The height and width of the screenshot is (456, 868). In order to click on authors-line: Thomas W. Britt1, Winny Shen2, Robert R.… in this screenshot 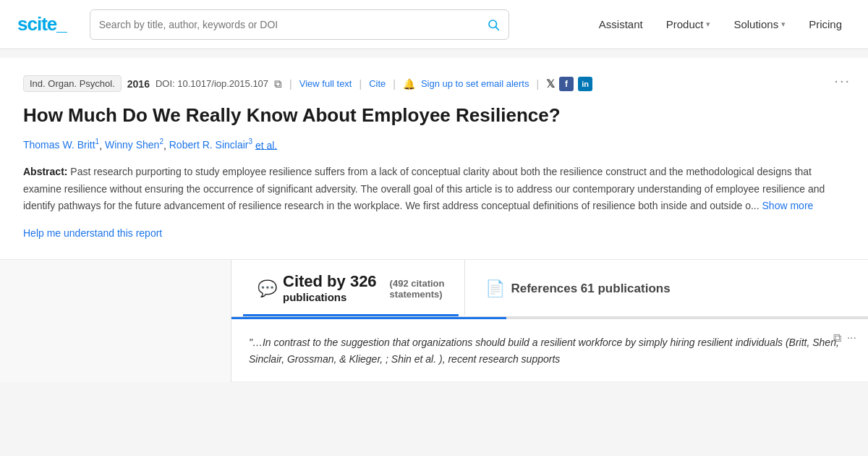, I will do `click(434, 145)`.